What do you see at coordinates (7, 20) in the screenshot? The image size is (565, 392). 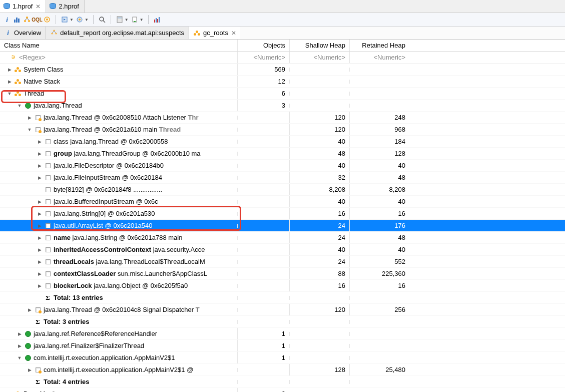 I see `info-icon: i` at bounding box center [7, 20].